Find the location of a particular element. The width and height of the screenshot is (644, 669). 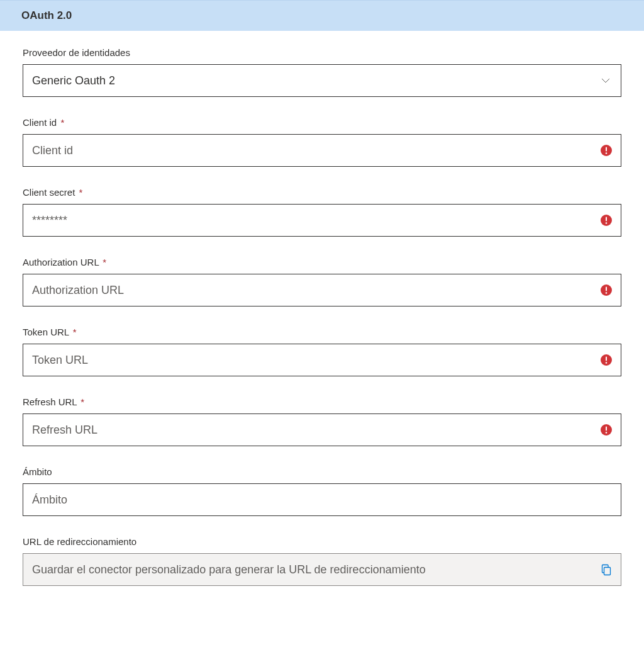

token-url-label: Token URL * is located at coordinates (322, 332).